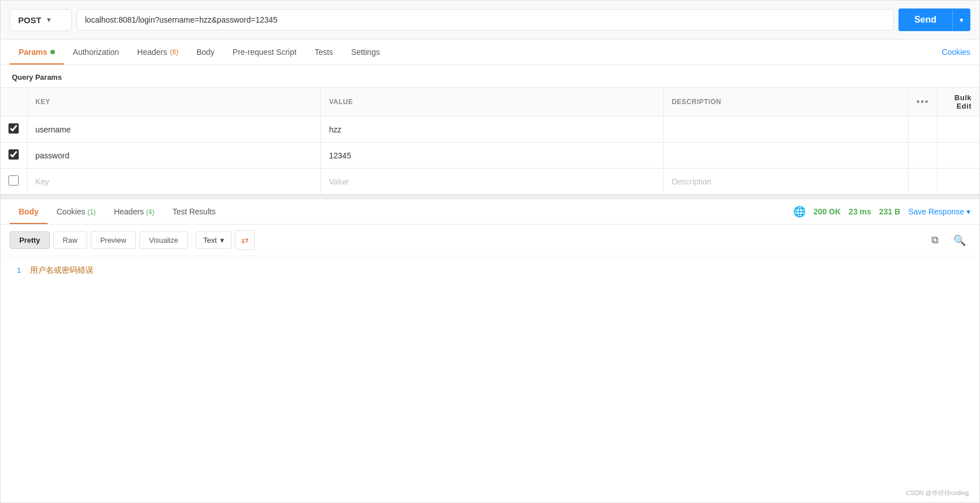  I want to click on tab-tests-label: Tests, so click(324, 52).